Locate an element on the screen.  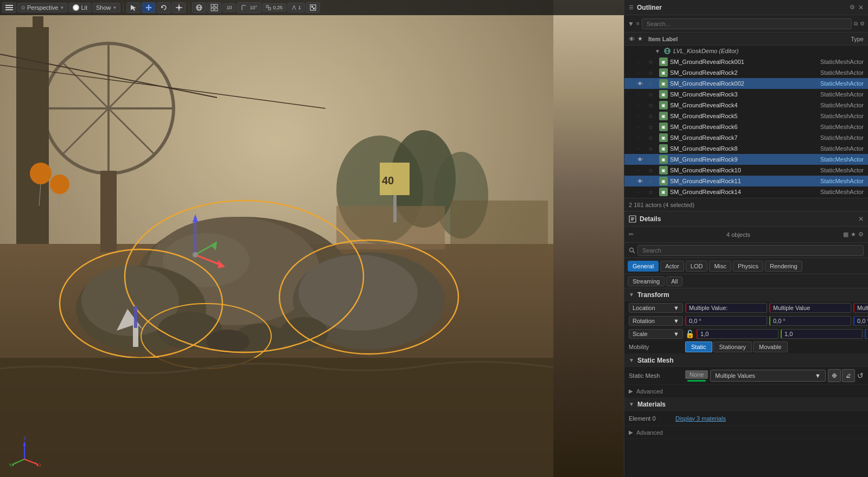
world-local-button is located at coordinates (199, 8).